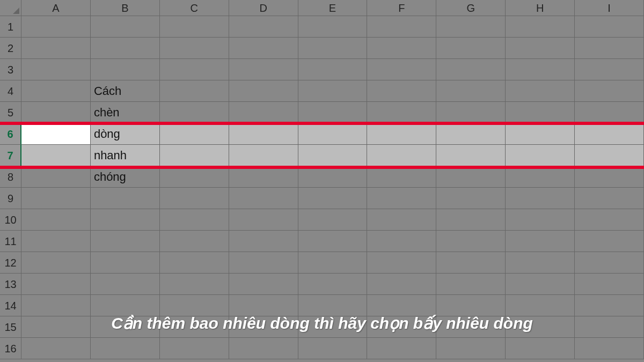 The image size is (644, 362). Describe the element at coordinates (610, 8) in the screenshot. I see `column-header: I` at that location.